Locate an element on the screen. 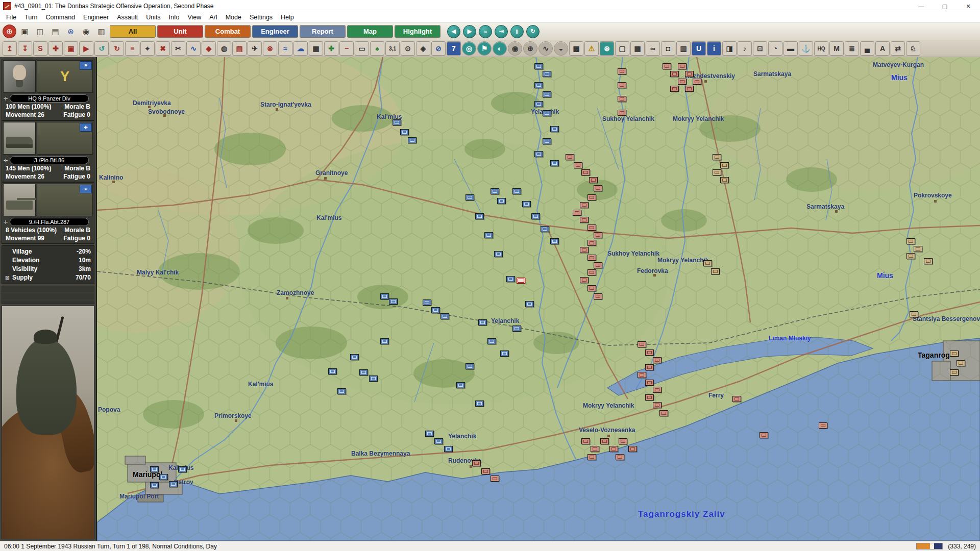 The width and height of the screenshot is (980, 551). command-icon-button: ↻ is located at coordinates (117, 48).